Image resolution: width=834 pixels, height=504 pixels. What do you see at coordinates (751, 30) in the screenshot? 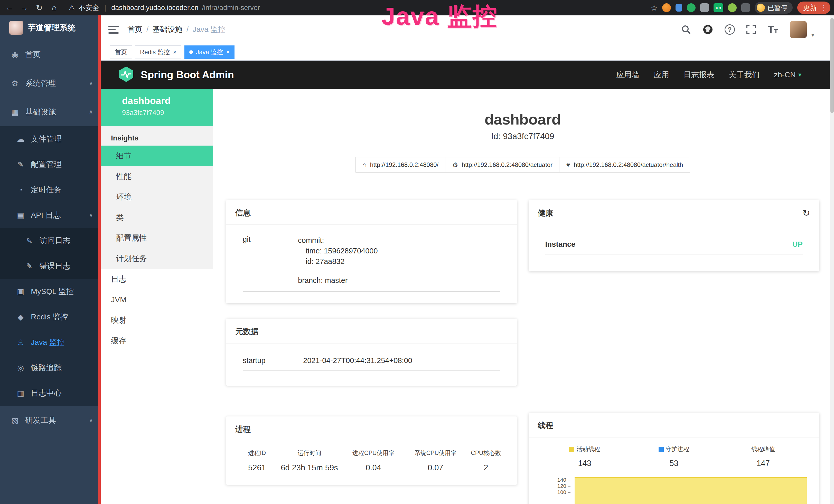
I see `fullscreen-icon` at bounding box center [751, 30].